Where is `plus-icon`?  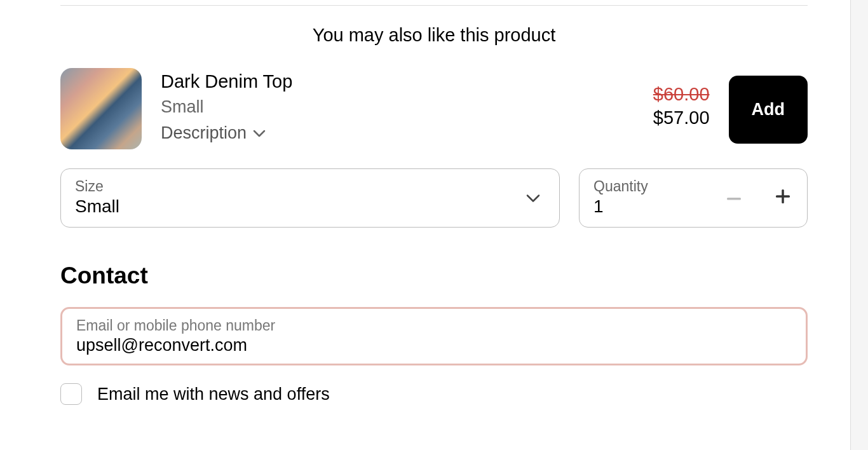 plus-icon is located at coordinates (783, 196).